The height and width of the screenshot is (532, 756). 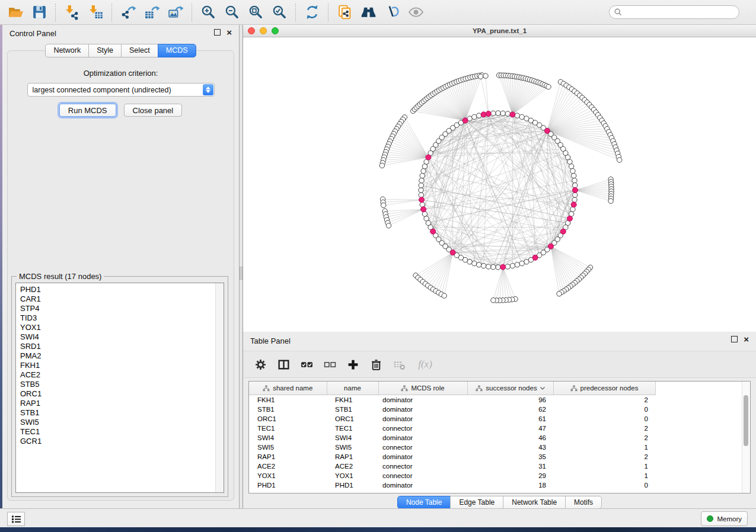 I want to click on zoom-selected-icon, so click(x=280, y=12).